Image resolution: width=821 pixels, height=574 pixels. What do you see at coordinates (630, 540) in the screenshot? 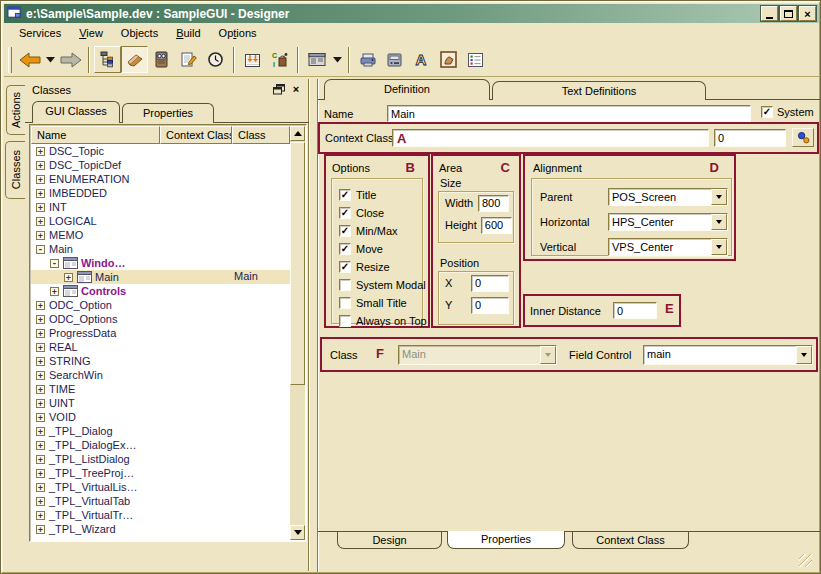
I see `tab-context-class: Context Class` at bounding box center [630, 540].